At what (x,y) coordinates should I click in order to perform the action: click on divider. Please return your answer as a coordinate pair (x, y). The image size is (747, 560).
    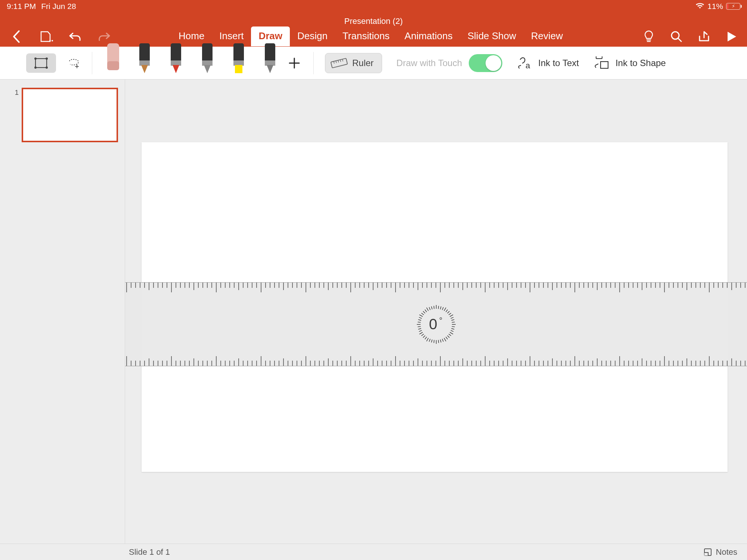
    Looking at the image, I should click on (314, 63).